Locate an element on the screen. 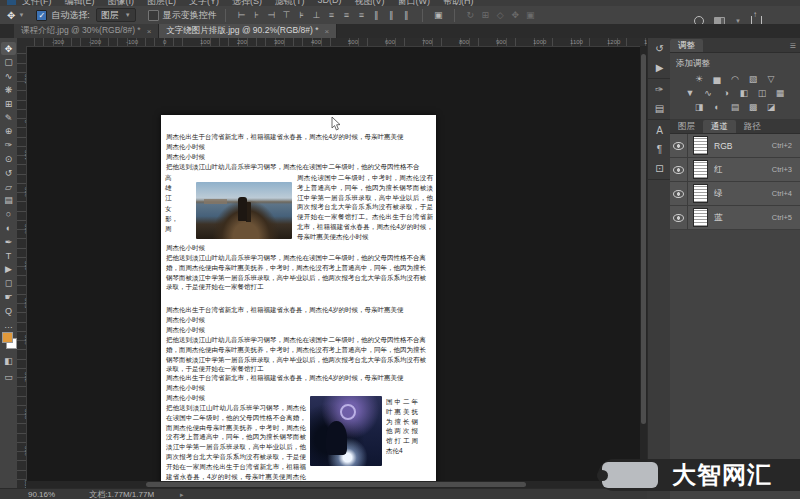 Image resolution: width=800 pixels, height=499 pixels. adjustment-icon: ◐ is located at coordinates (718, 107).